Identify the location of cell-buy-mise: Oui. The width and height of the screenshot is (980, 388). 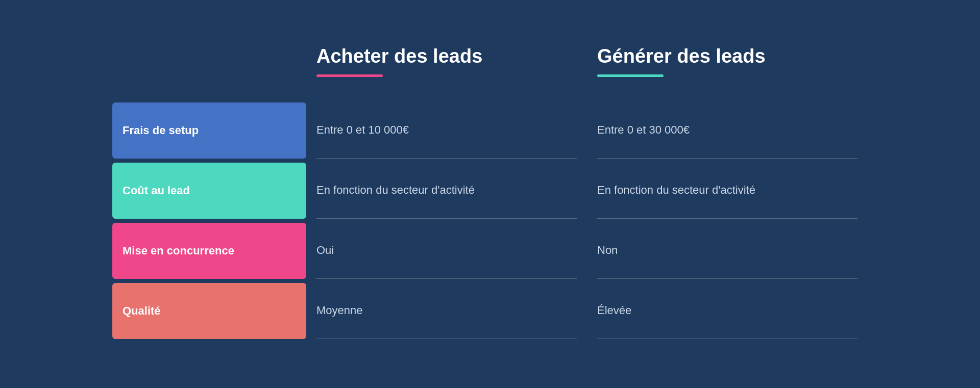
(447, 251).